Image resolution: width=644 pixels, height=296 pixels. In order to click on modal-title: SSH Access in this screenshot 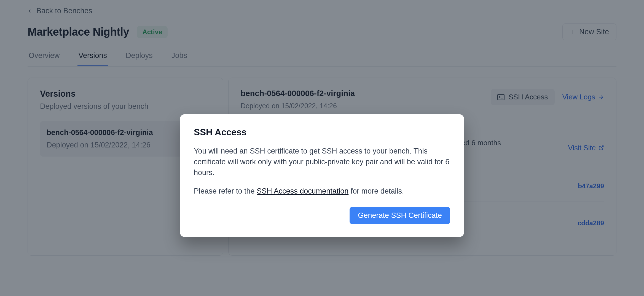, I will do `click(322, 132)`.